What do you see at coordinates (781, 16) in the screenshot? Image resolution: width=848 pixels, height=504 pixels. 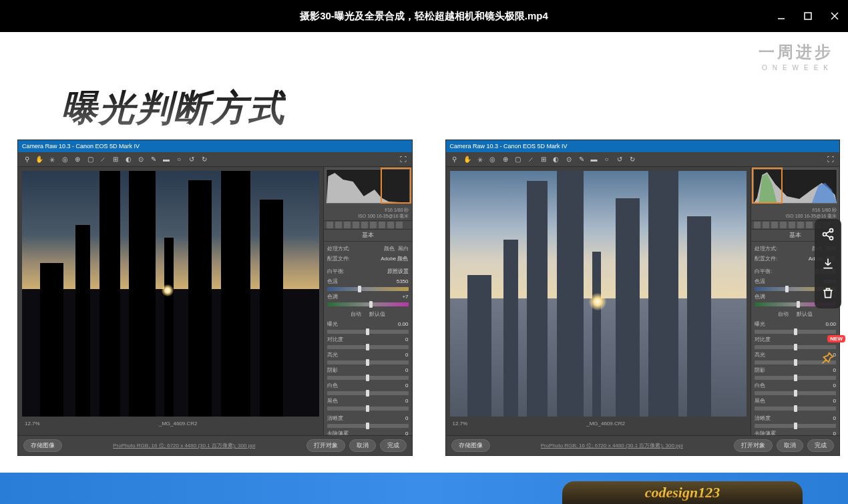 I see `minimize-button` at bounding box center [781, 16].